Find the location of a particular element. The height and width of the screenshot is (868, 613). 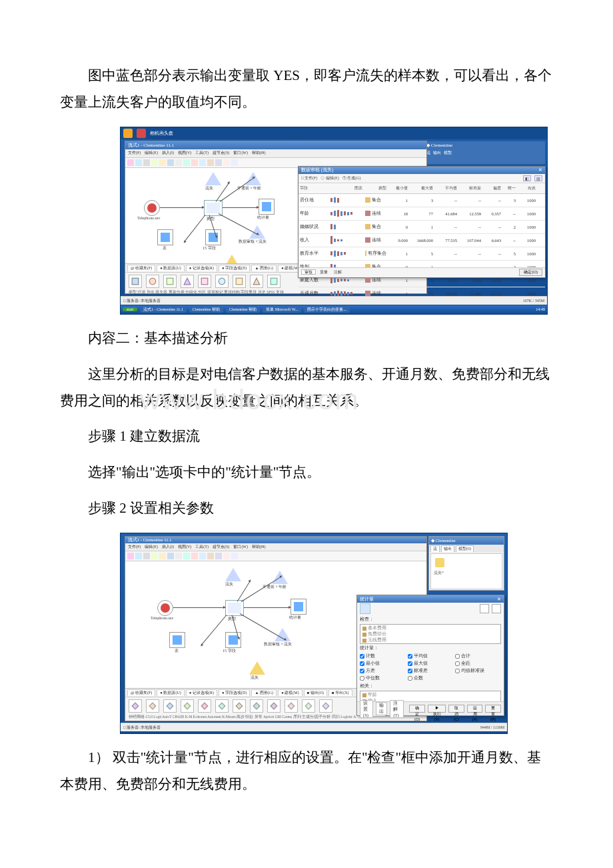

audit-menu-item: ① 生成(G) is located at coordinates (352, 179).